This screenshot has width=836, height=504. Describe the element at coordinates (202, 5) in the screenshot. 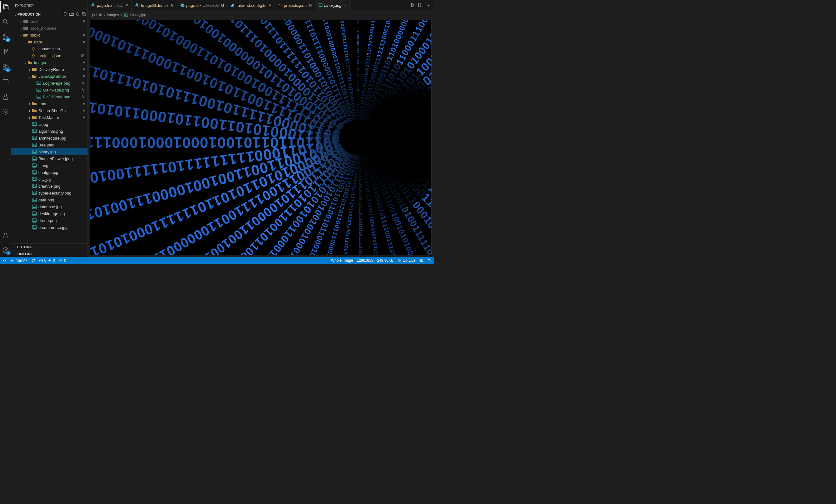

I see `tab-page-tsx: page.tsx.../projectsM` at that location.